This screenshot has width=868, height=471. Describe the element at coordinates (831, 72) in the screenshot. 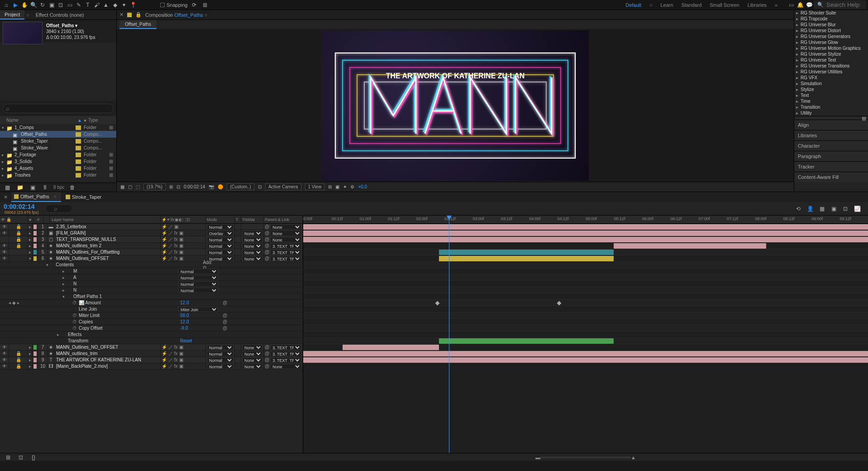

I see `effect-category: ▸RG Universe Utilities` at that location.